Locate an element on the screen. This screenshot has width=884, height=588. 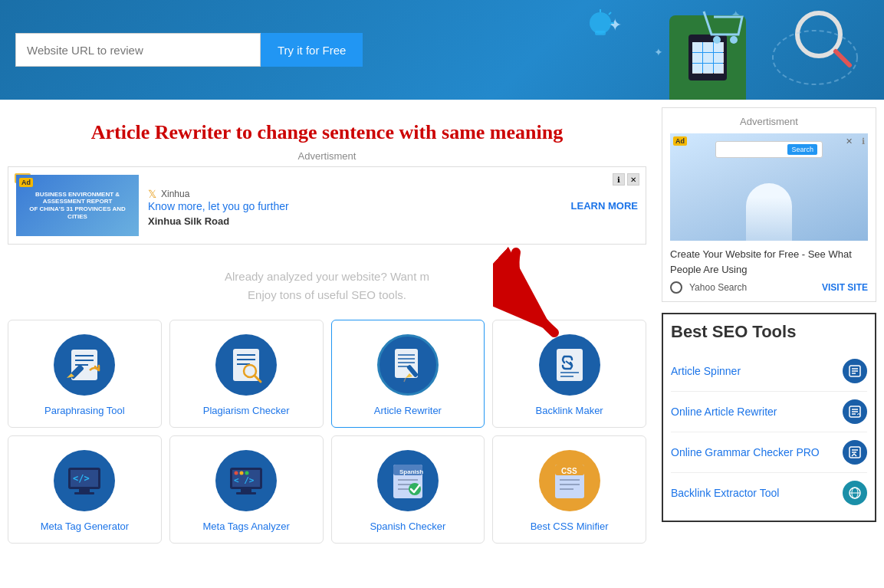
try-free-button: Try it for Free is located at coordinates (311, 50).